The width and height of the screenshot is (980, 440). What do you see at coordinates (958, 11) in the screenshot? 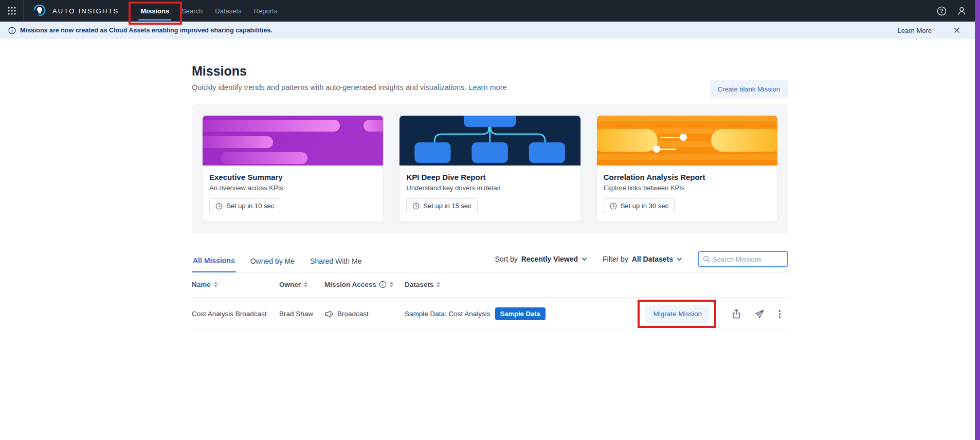
I see `topbar-right: ?` at bounding box center [958, 11].